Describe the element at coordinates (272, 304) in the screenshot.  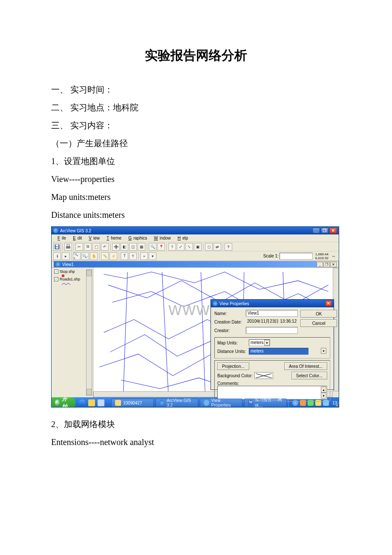
I see `dialog-titlebar: View Properties ✕` at that location.